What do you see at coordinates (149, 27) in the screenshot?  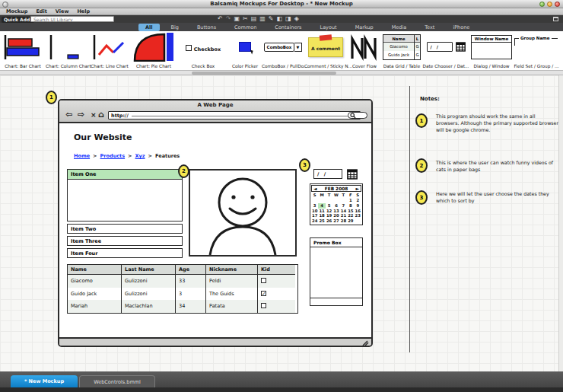 I see `tab-all: All` at bounding box center [149, 27].